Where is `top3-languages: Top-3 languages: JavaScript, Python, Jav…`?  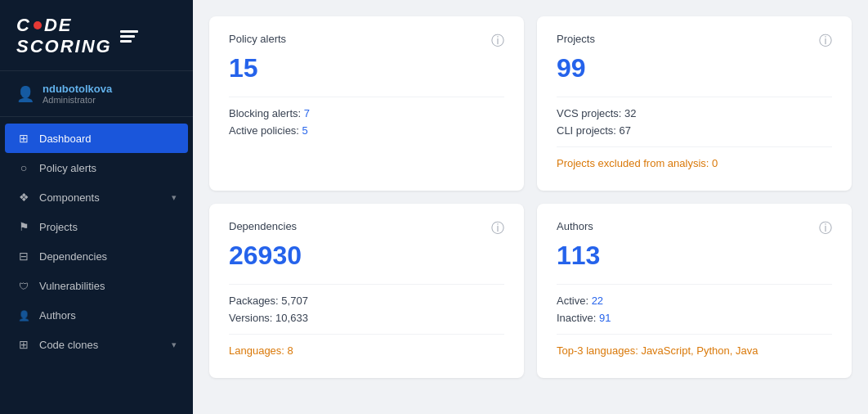
top3-languages: Top-3 languages: JavaScript, Python, Jav… is located at coordinates (695, 350).